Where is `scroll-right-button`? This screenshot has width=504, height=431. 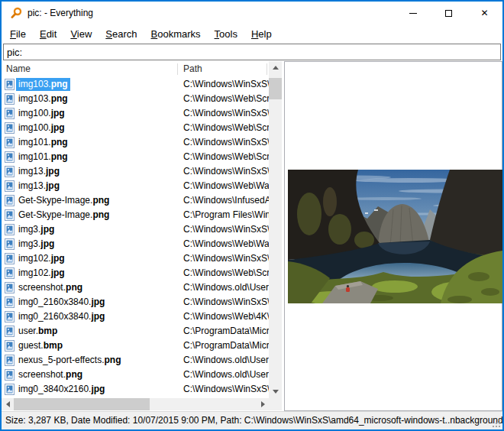 scroll-right-button is located at coordinates (263, 404).